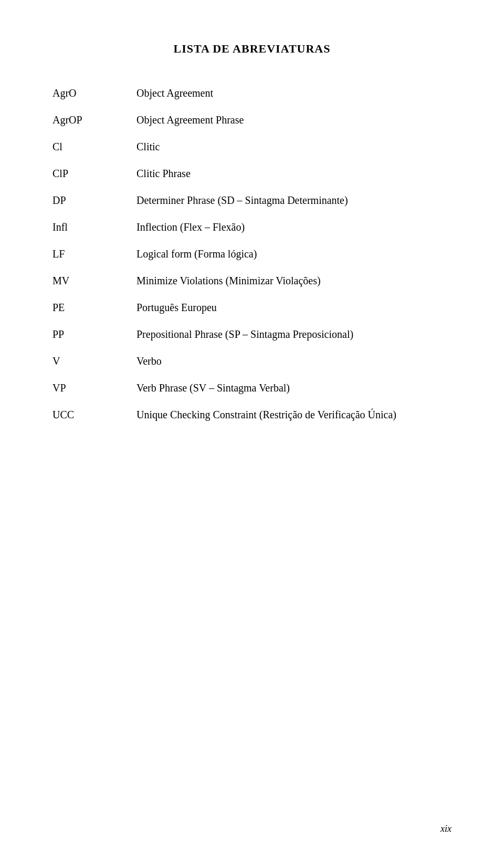 The image size is (504, 866). I want to click on list-item: PEPortuguês Europeu, so click(252, 308).